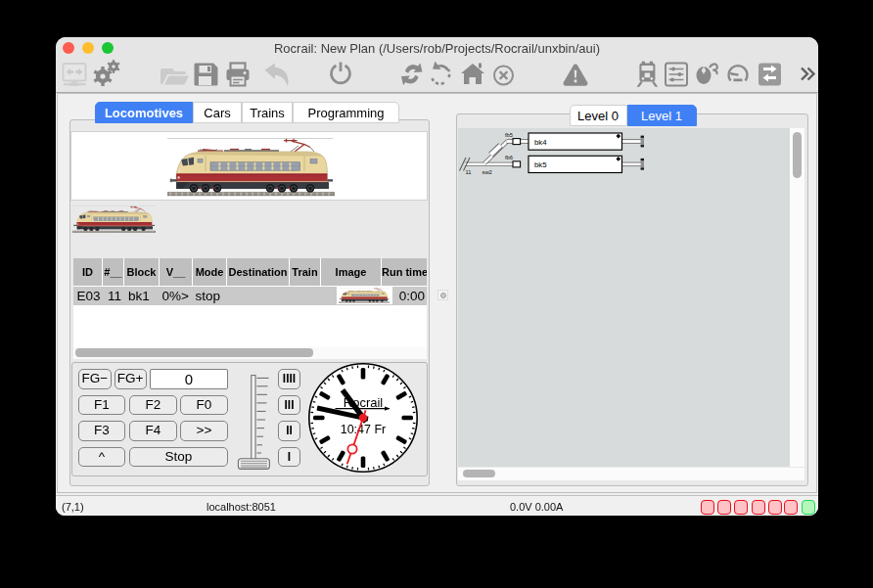 Image resolution: width=873 pixels, height=588 pixels. Describe the element at coordinates (487, 171) in the screenshot. I see `svg-text: sw2` at that location.